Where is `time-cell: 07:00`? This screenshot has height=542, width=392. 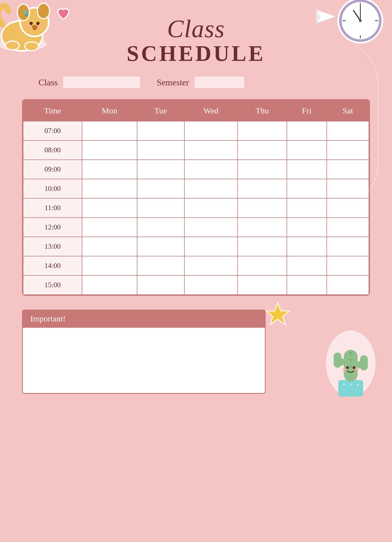
time-cell: 07:00 is located at coordinates (53, 131).